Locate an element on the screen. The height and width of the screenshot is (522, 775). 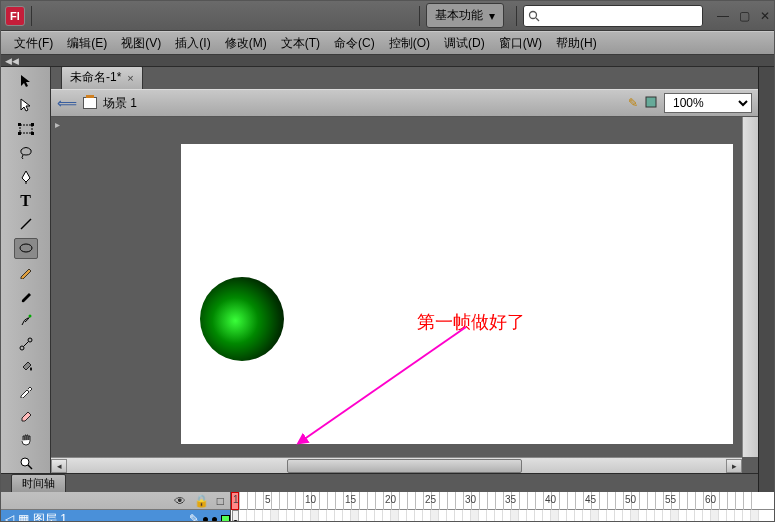
bone-tool is located at coordinates (26, 344).